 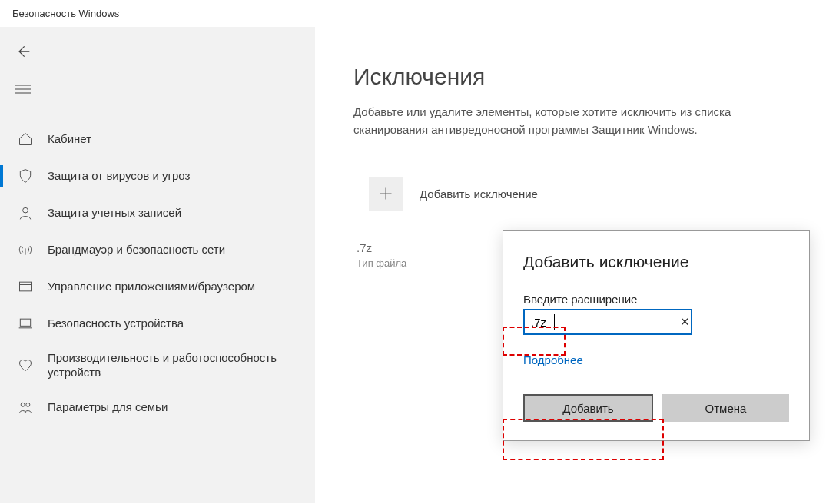 I want to click on page-title: Исключения, so click(x=578, y=77).